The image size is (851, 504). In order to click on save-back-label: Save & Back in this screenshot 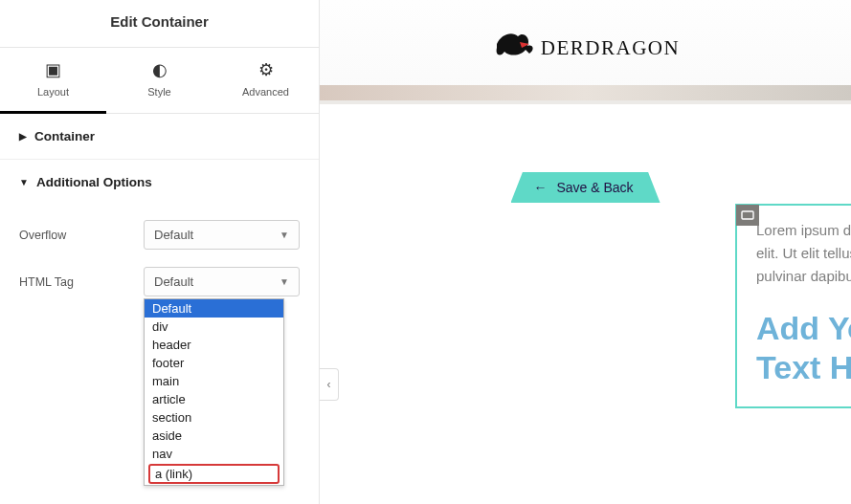, I will do `click(594, 187)`.